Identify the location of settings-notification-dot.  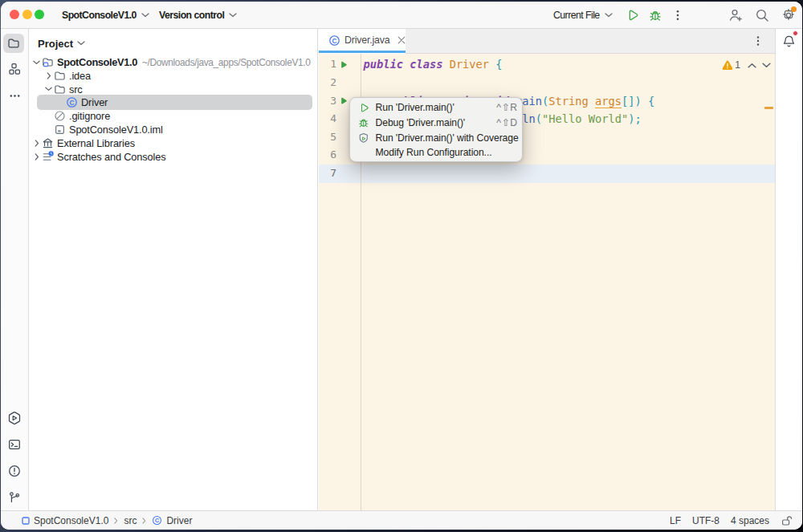
(793, 10).